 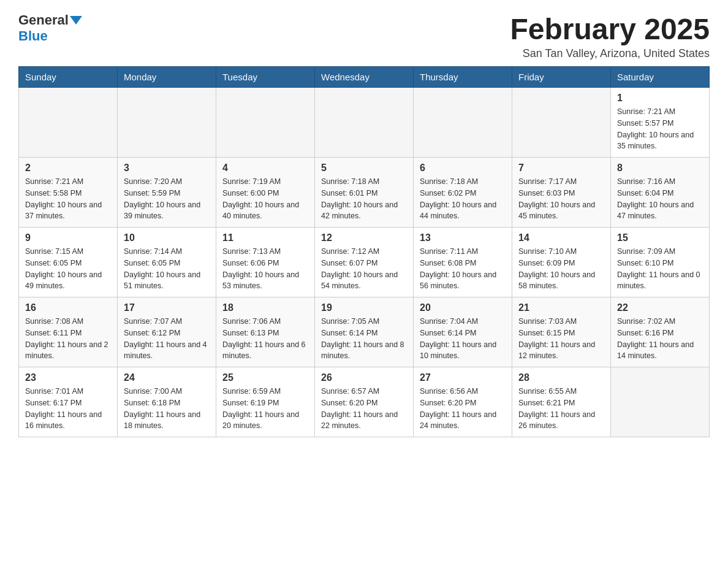 What do you see at coordinates (364, 123) in the screenshot?
I see `week-row-1: 1Sunrise: 7:21 AMSunset: 5:57 PMDaylight…` at bounding box center [364, 123].